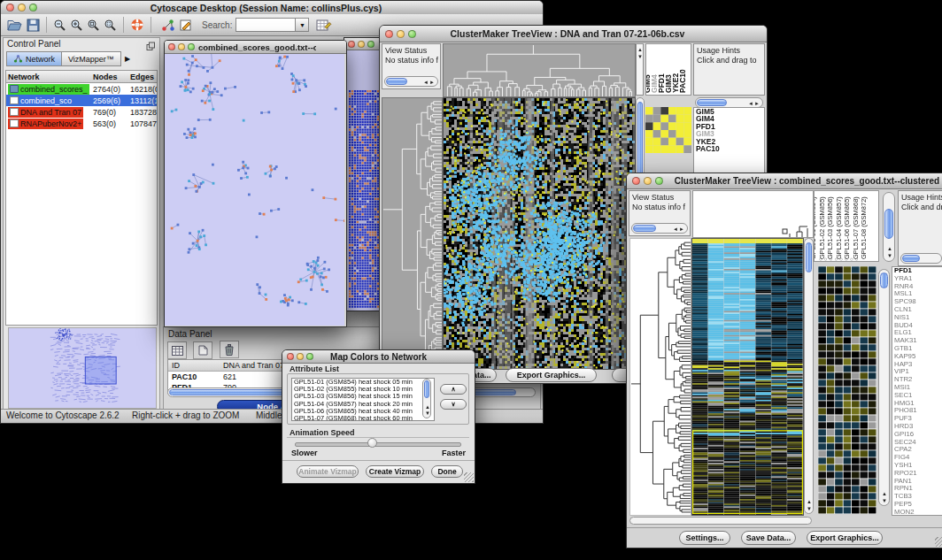 The width and height of the screenshot is (942, 560). Describe the element at coordinates (314, 369) in the screenshot. I see `attribute-list-label: Attribute List` at that location.